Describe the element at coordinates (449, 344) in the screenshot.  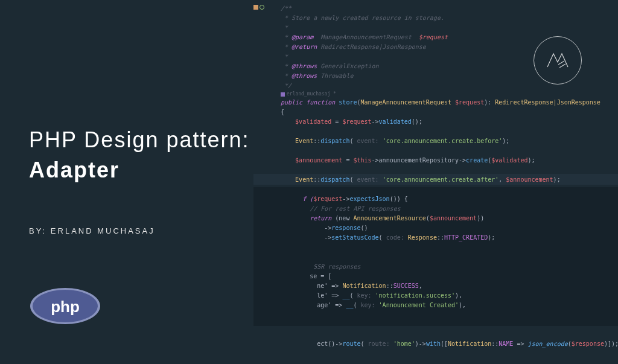
I see `code-line: ect()->route( route: 'home')->with([Noti…` at that location.